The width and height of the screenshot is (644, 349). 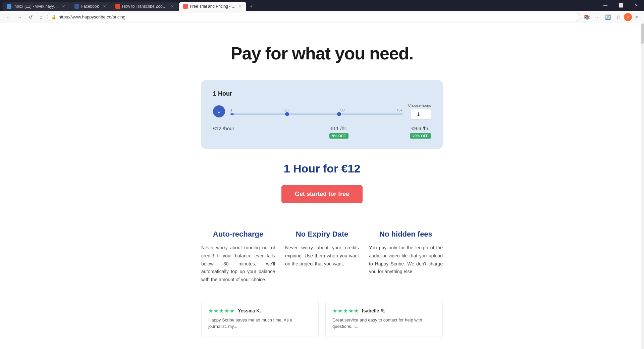 What do you see at coordinates (322, 132) in the screenshot?
I see `pricing-tiers: €12 /hour €11 /hr. 9% OFF €9.6 /hr. 20% …` at bounding box center [322, 132].